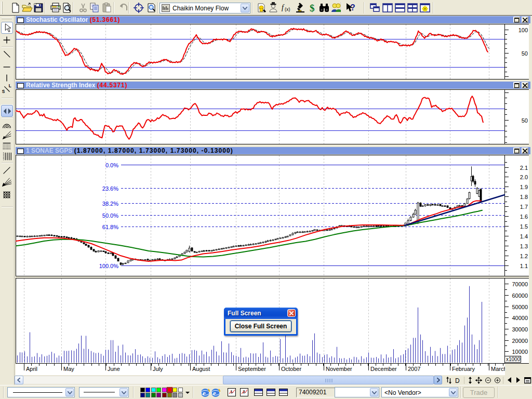 This screenshot has width=532, height=399. Describe the element at coordinates (524, 246) in the screenshot. I see `svg-text: 1.3` at that location.